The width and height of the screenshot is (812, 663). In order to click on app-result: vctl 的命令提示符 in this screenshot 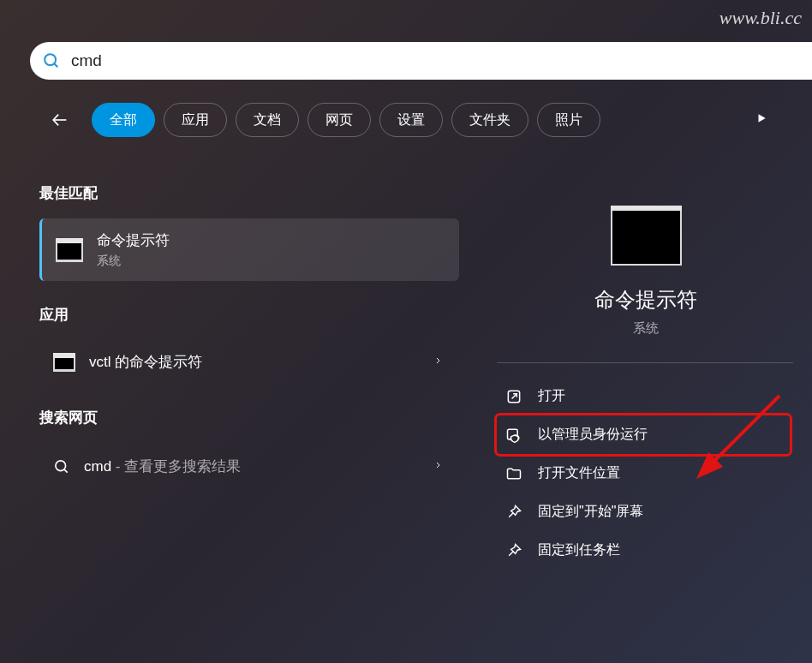, I will do `click(249, 361)`.